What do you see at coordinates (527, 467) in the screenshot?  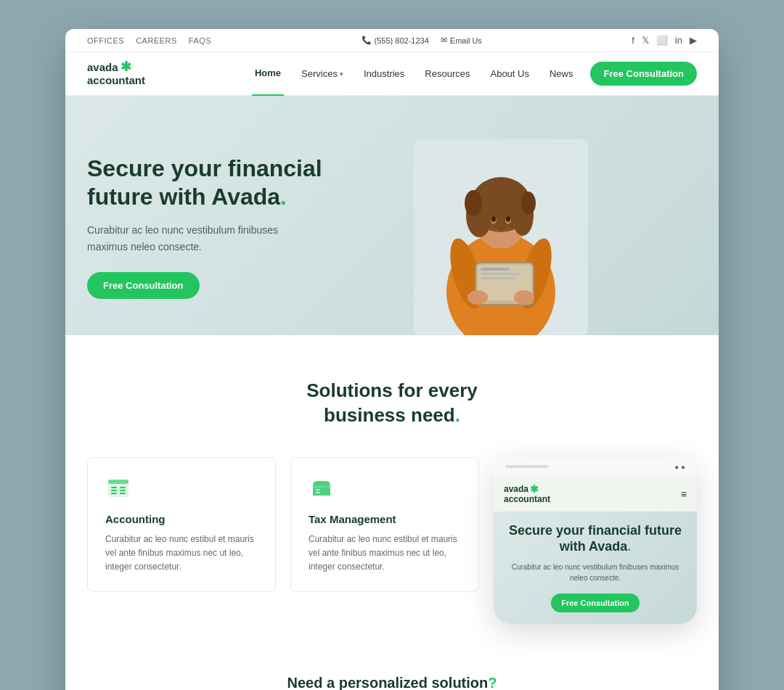 I see `mobile-notch` at bounding box center [527, 467].